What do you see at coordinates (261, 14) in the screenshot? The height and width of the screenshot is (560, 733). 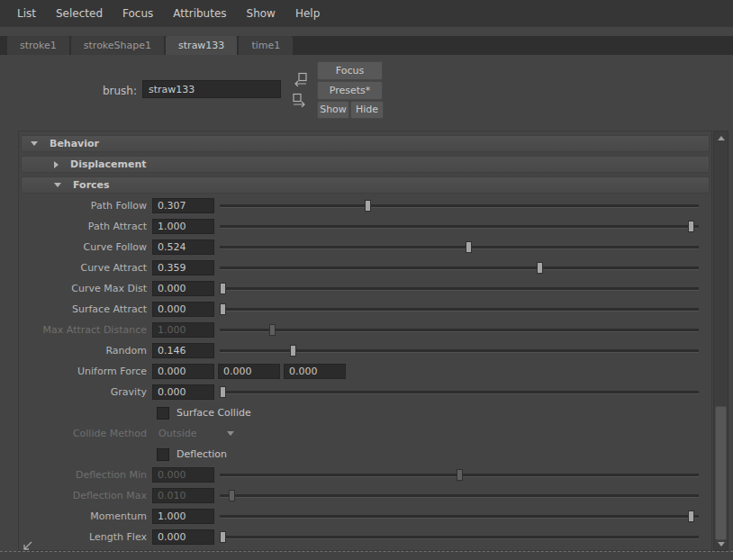 I see `menu-show: Show` at bounding box center [261, 14].